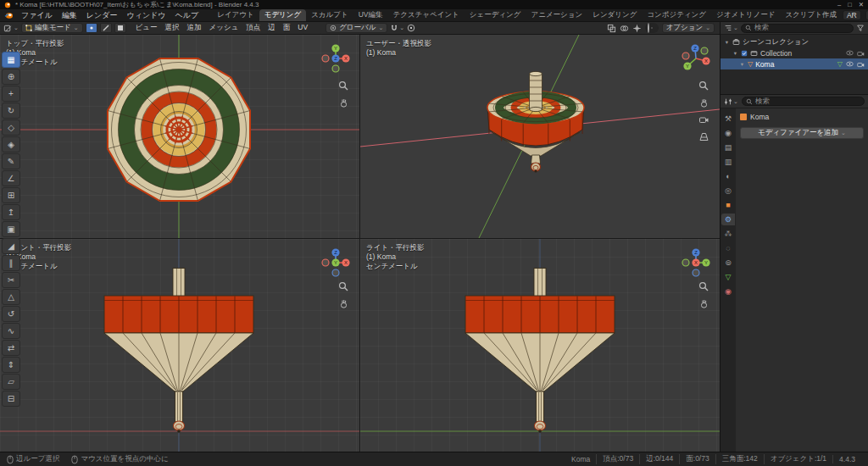  Describe the element at coordinates (11, 127) in the screenshot. I see `tool-button: ◇` at that location.